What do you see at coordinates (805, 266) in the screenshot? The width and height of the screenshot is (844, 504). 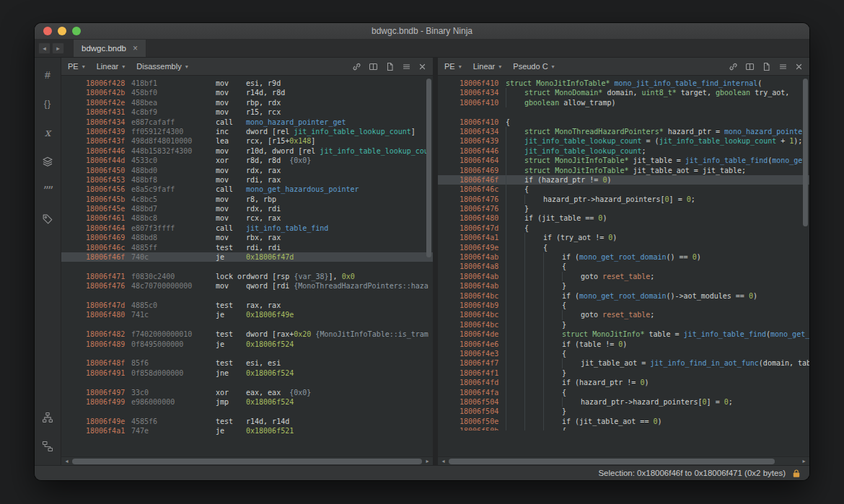 I see `pseudo-c-vertical-scrollbar` at bounding box center [805, 266].